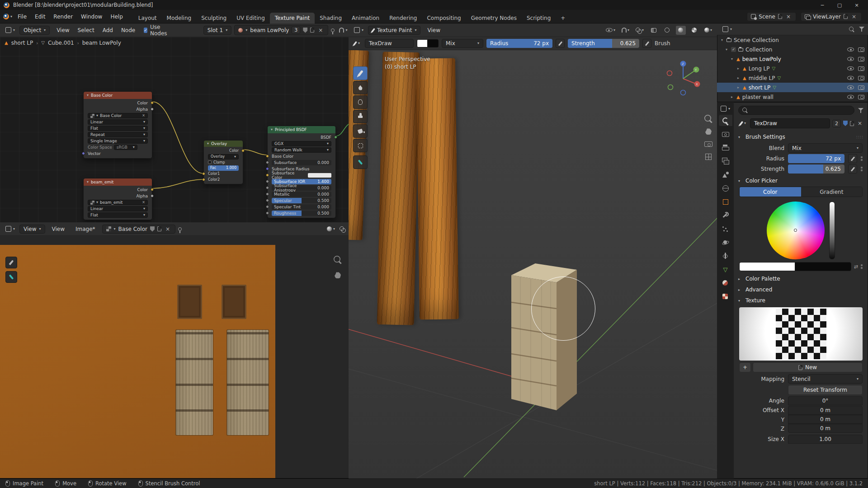  Describe the element at coordinates (519, 43) in the screenshot. I see `radius-slider: Radius72 px` at that location.